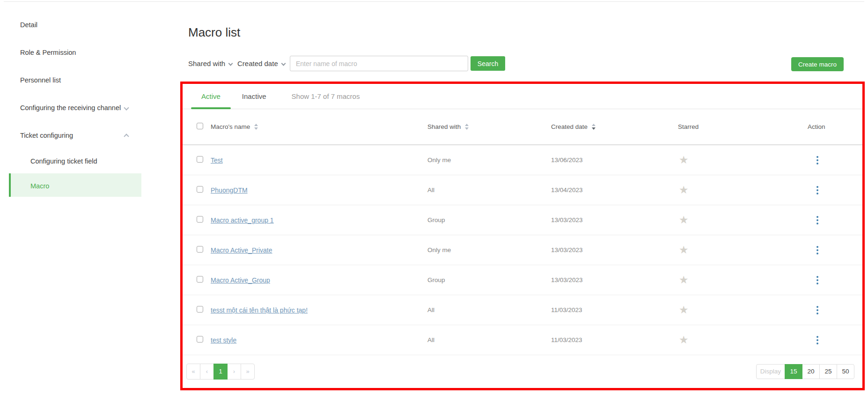 The width and height of the screenshot is (868, 395). Describe the element at coordinates (522, 340) in the screenshot. I see `table-row: test style All 11/03/2023 ★` at that location.